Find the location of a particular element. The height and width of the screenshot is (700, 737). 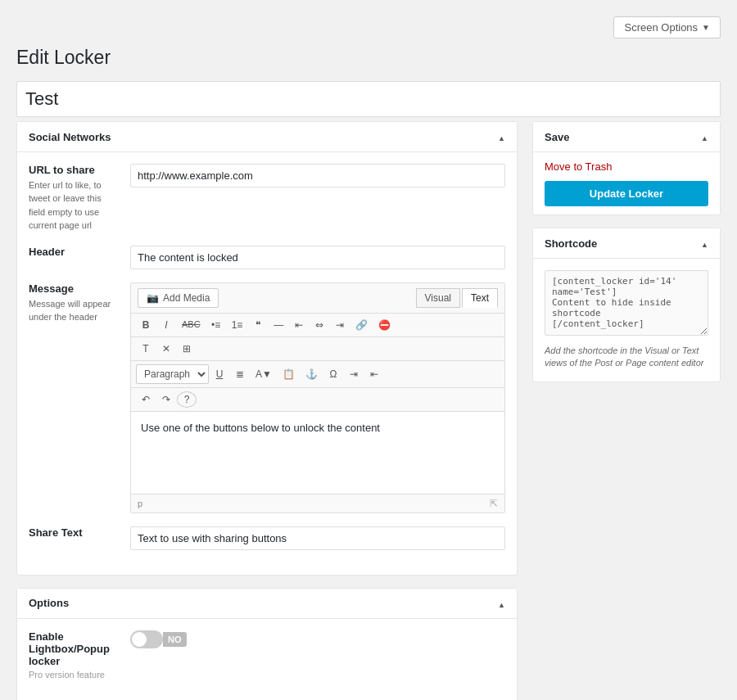

options-title: Options is located at coordinates (49, 603).